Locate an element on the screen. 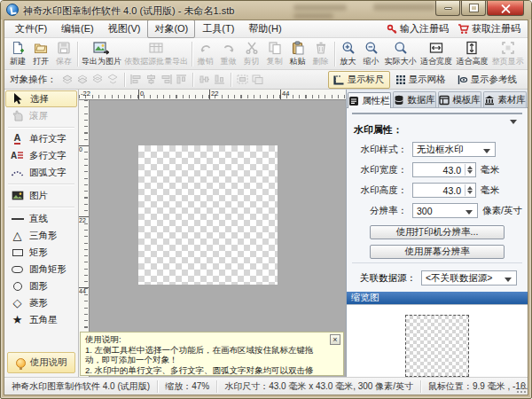 Image resolution: width=532 pixels, height=399 pixels. grid-icon is located at coordinates (401, 80).